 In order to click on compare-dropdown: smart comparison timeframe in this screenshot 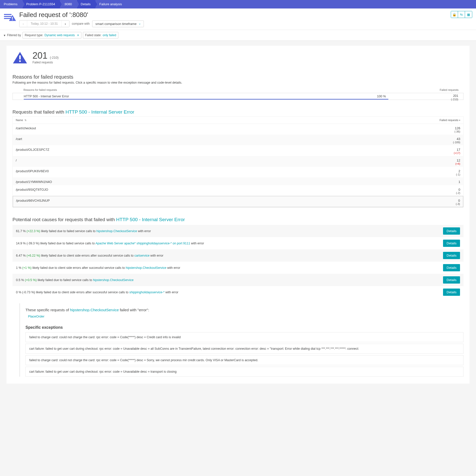, I will do `click(118, 24)`.